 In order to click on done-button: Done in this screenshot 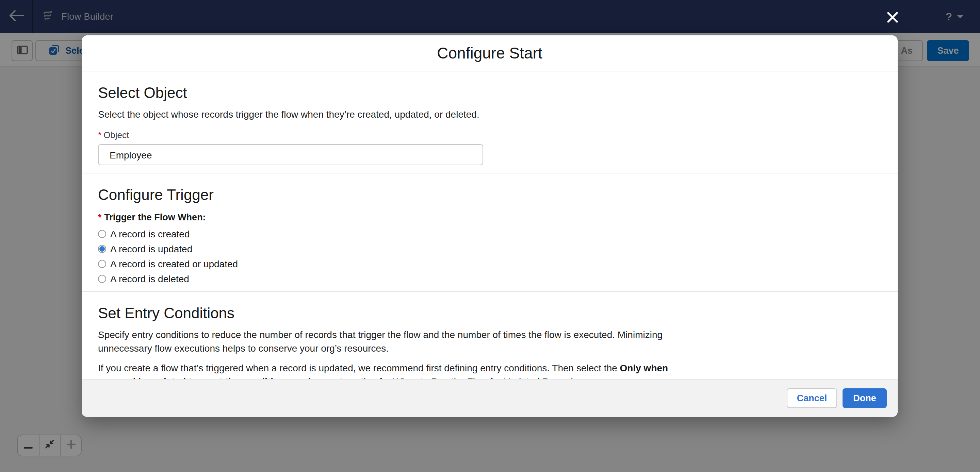, I will do `click(865, 398)`.